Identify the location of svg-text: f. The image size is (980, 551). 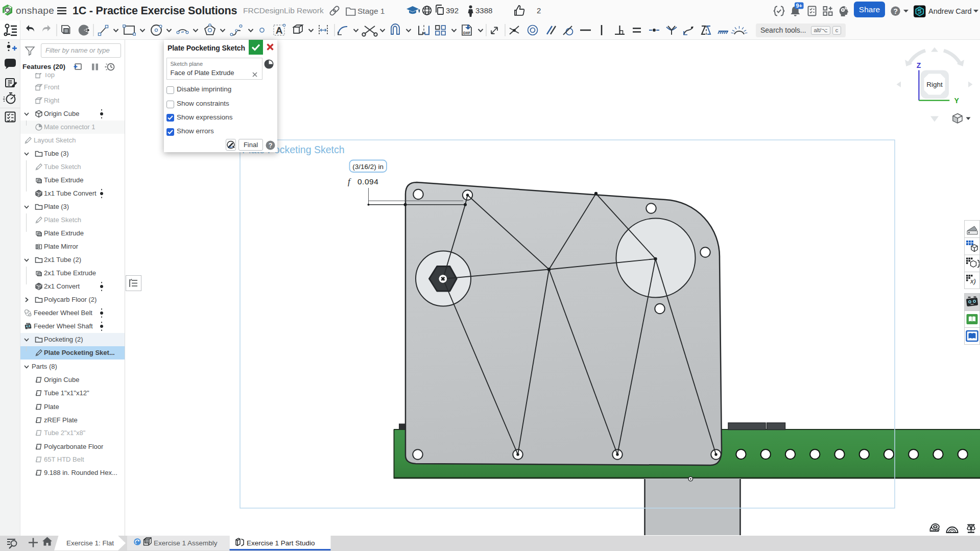
(349, 182).